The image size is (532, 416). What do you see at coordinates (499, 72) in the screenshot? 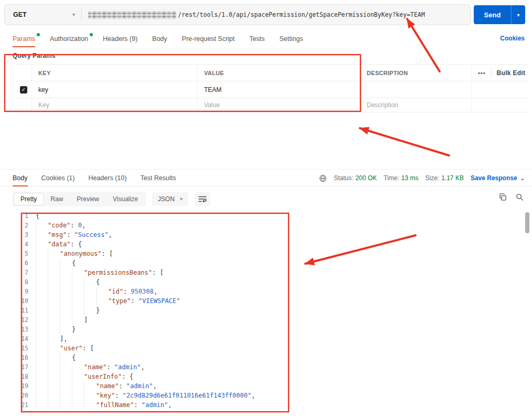
I see `table-actions: Bulk Edit` at bounding box center [499, 72].